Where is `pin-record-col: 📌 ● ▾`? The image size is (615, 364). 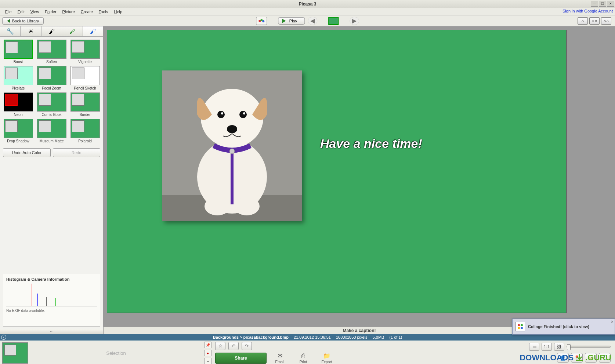 pin-record-col: 📌 ● ▾ is located at coordinates (208, 353).